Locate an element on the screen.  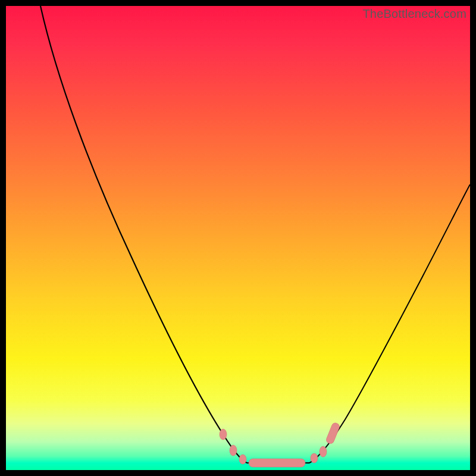
bead-pill-right is located at coordinates (333, 433).